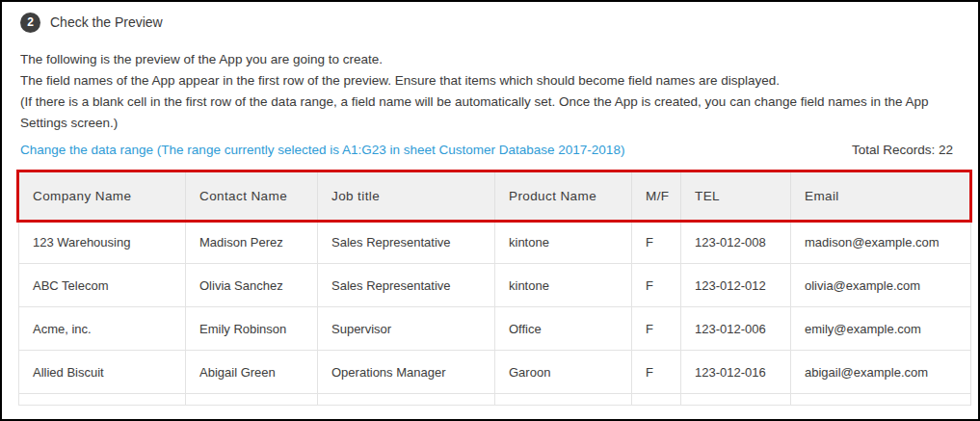 This screenshot has width=980, height=421. I want to click on table-cell: Acme, inc., so click(102, 329).